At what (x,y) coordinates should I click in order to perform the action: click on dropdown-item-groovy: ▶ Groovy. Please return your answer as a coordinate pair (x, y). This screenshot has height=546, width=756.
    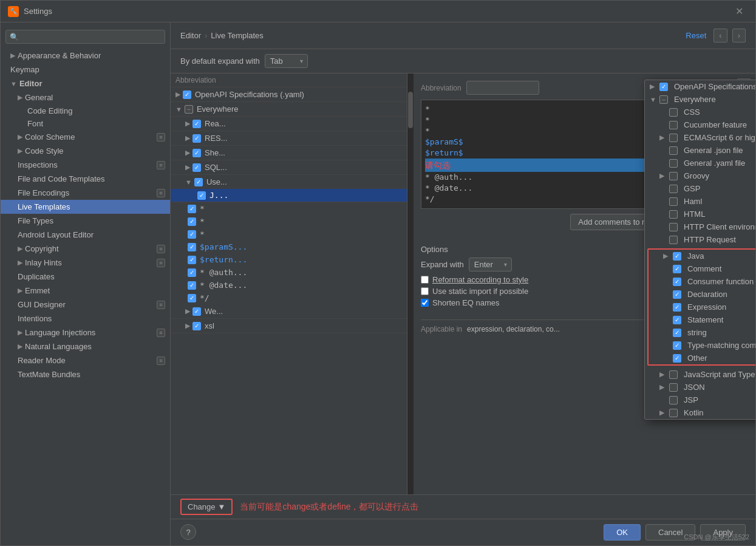
    Looking at the image, I should click on (700, 176).